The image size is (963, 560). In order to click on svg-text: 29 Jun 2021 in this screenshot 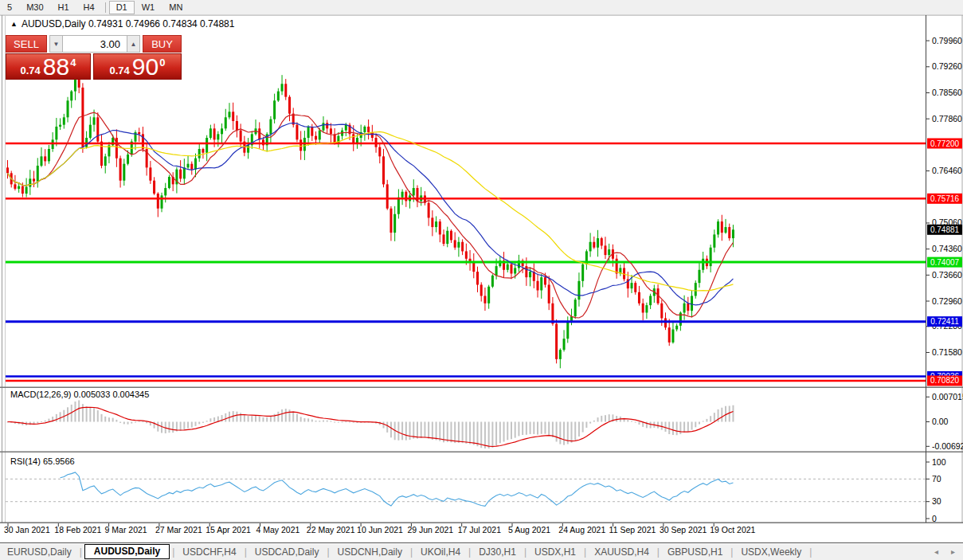, I will do `click(430, 530)`.